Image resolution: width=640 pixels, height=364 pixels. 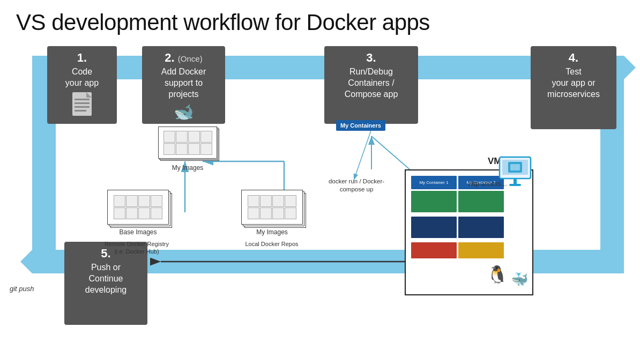 What do you see at coordinates (183, 58) in the screenshot?
I see `step2-number: 2. (Once)` at bounding box center [183, 58].